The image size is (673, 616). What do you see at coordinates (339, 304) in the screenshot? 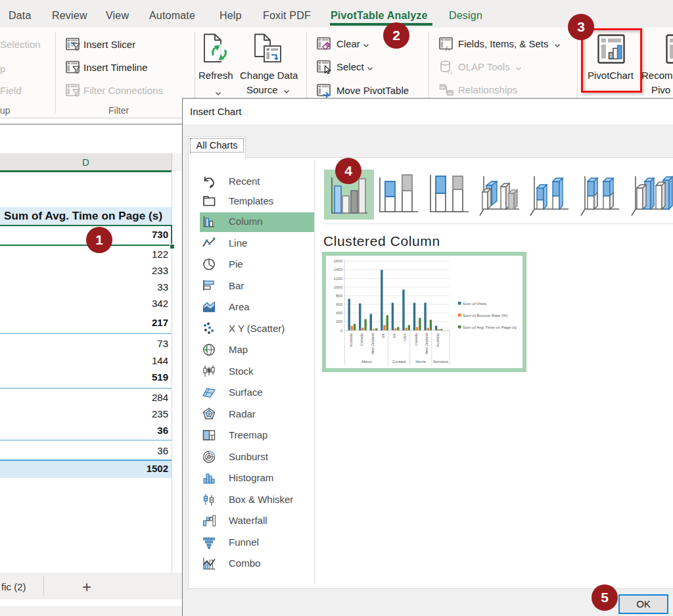
I see `svg-text: 600` at bounding box center [339, 304].